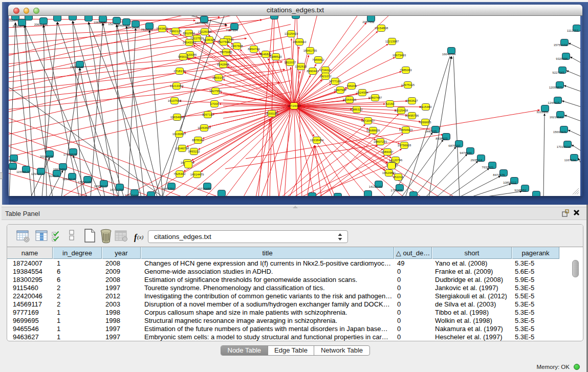  What do you see at coordinates (499, 175) in the screenshot?
I see `svg-text: 8471676` at bounding box center [499, 175].